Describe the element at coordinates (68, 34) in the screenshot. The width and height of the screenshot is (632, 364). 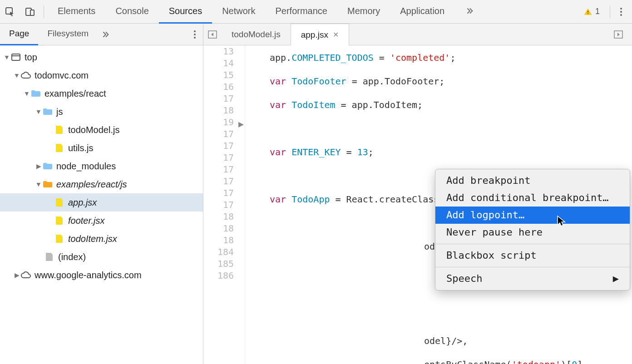
I see `sidebar-tab-filesystem: Filesystem` at that location.